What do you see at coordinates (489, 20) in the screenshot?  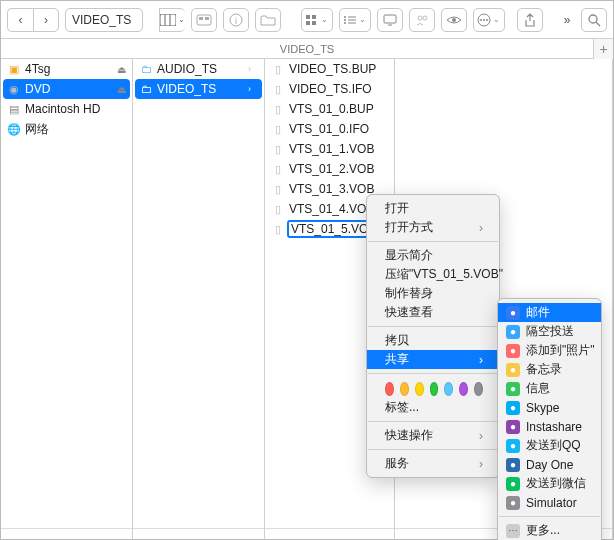 I see `action-menu-button: ⌄` at bounding box center [489, 20].